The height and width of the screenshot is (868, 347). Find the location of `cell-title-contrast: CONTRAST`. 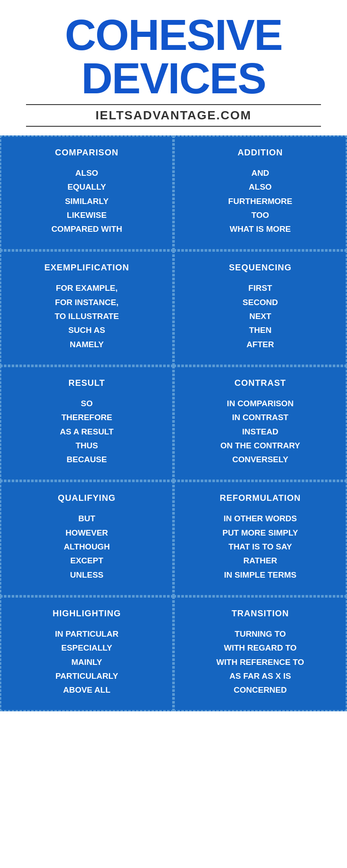

cell-title-contrast: CONTRAST is located at coordinates (260, 383).